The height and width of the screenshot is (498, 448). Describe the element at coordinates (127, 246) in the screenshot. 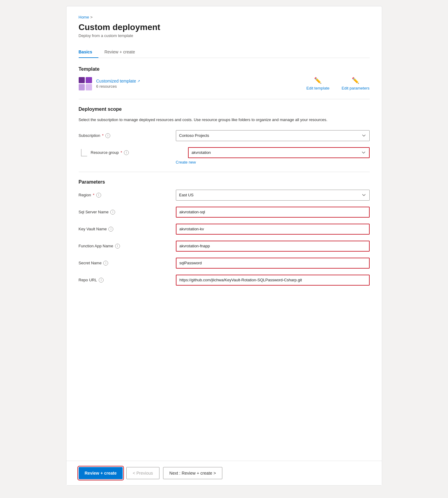

I see `function-app-name-label: Function App Name i` at that location.